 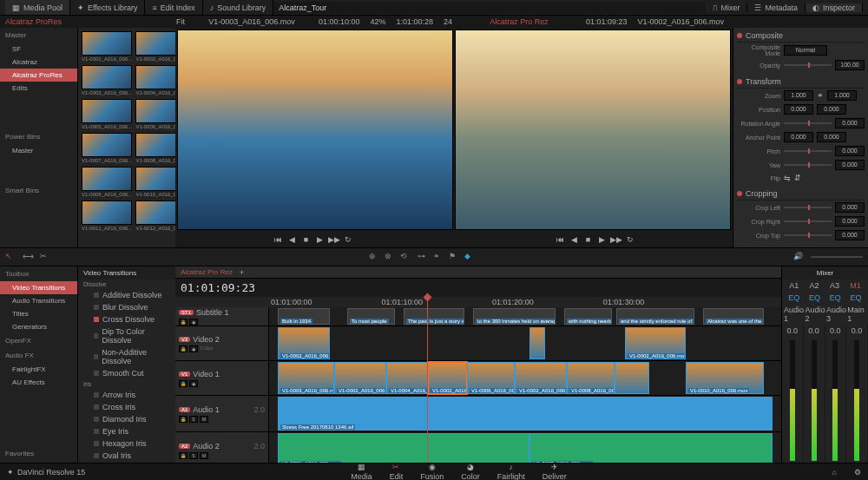 What do you see at coordinates (655, 316) in the screenshot?
I see `subtitle-clip: and the strictly enforced rule of silenc…` at bounding box center [655, 316].